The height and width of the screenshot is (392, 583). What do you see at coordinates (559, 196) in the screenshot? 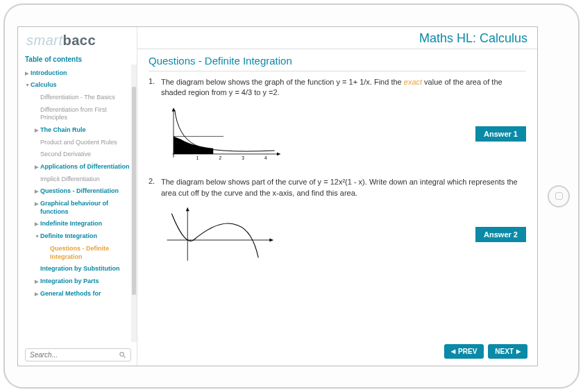
I see `home-button-icon` at bounding box center [559, 196].